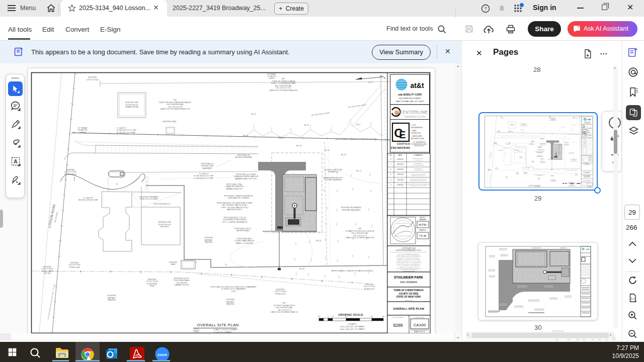  Describe the element at coordinates (204, 178) in the screenshot. I see `svg-text: S. INV 4626.47 12"CMP` at that location.